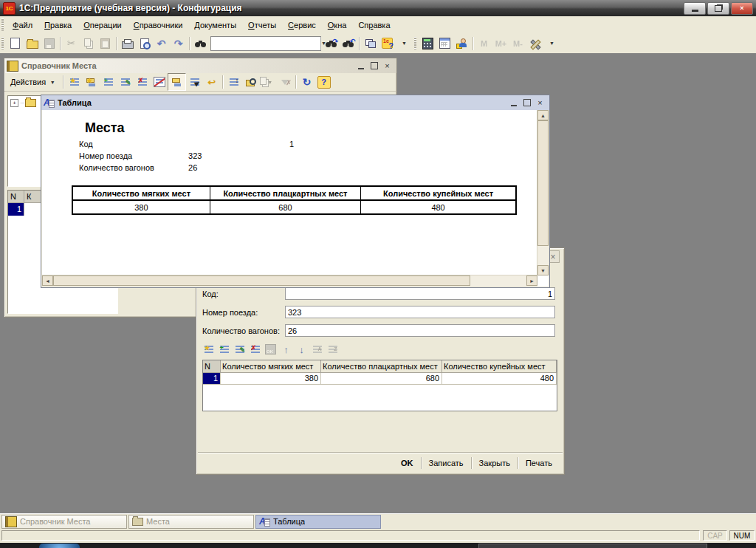  I want to click on tab-catalog: Справочник Места, so click(64, 521).